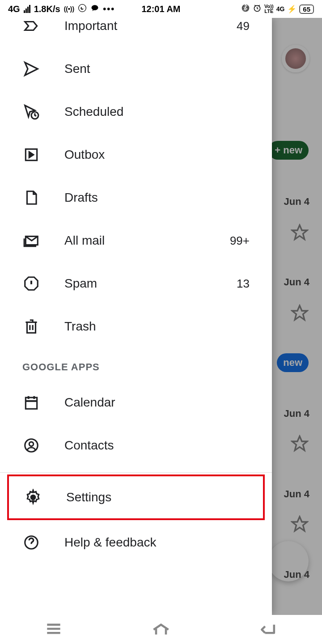 The width and height of the screenshot is (322, 644). What do you see at coordinates (157, 112) in the screenshot?
I see `drawer-label: Scheduled` at bounding box center [157, 112].